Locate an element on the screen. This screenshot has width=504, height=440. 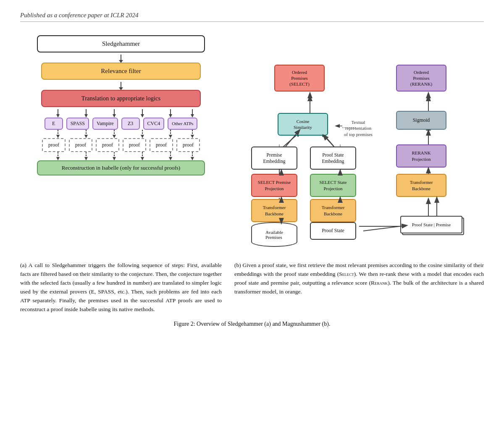
sledgehammer-label: Sledgehammer is located at coordinates (121, 44).